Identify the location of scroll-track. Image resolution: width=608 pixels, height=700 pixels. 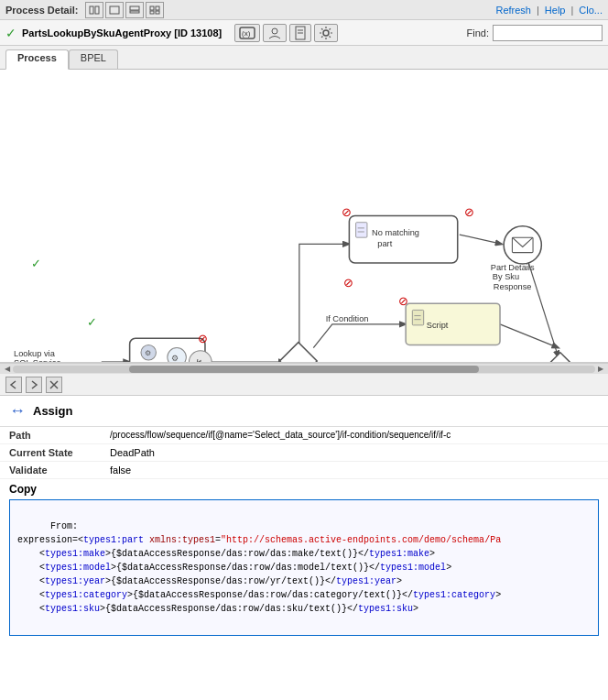
(304, 369).